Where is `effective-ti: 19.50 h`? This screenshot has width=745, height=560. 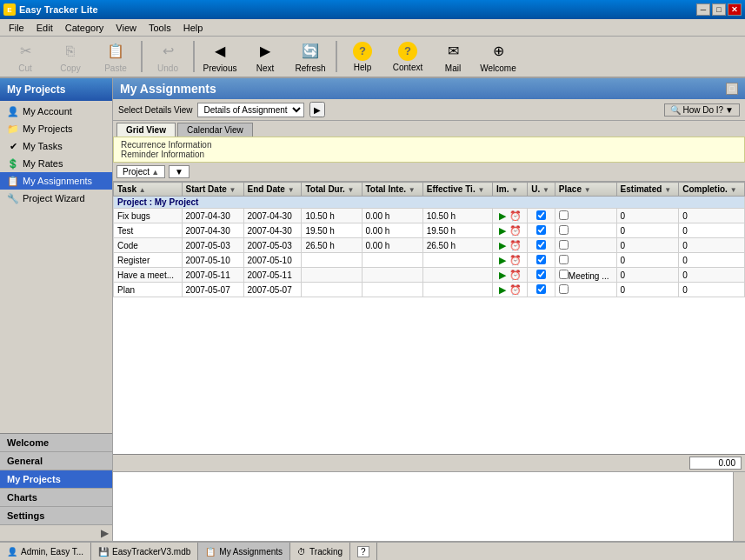
effective-ti: 19.50 h is located at coordinates (457, 231).